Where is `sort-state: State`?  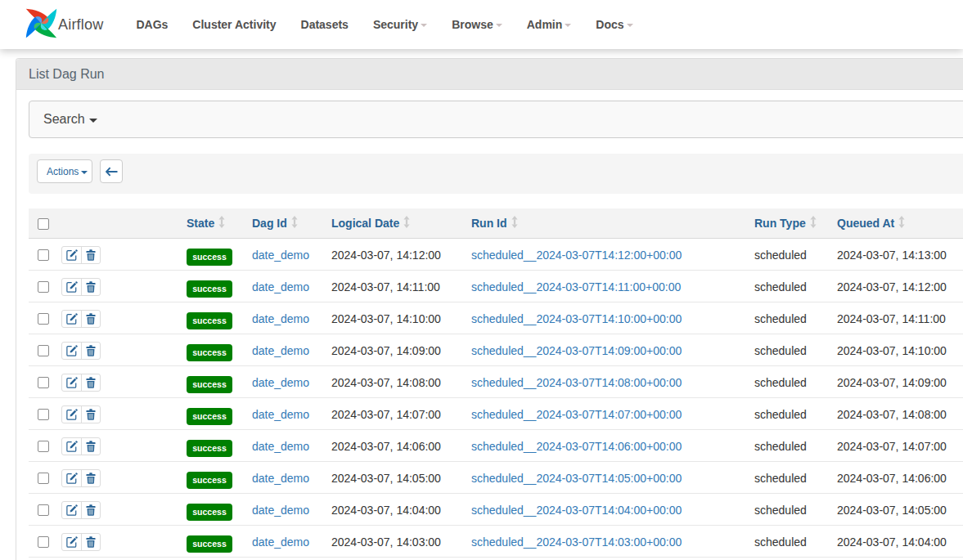
sort-state: State is located at coordinates (206, 223).